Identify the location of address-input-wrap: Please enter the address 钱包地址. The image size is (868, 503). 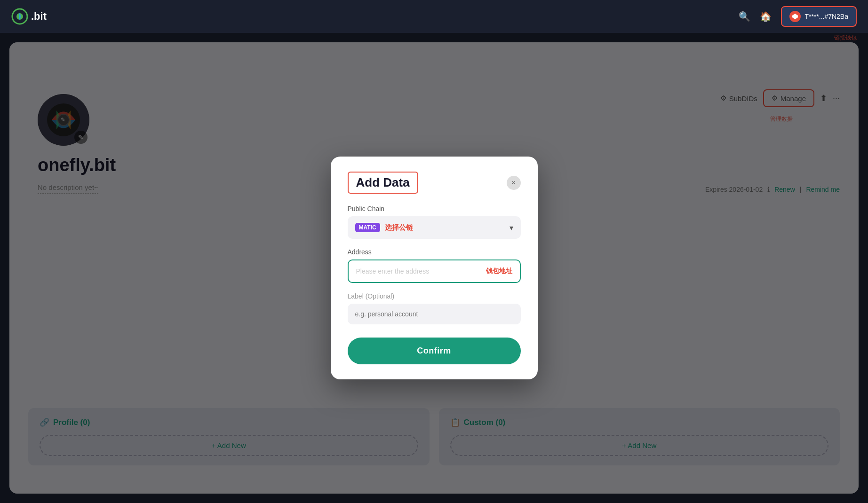
(434, 271).